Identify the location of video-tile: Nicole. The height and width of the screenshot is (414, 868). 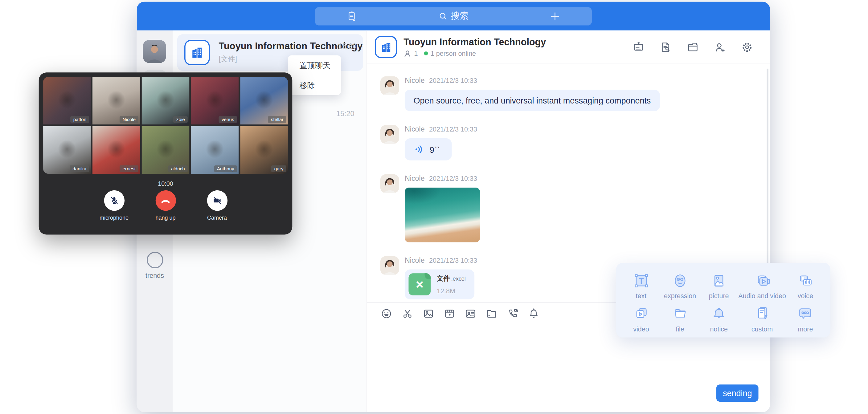
(116, 101).